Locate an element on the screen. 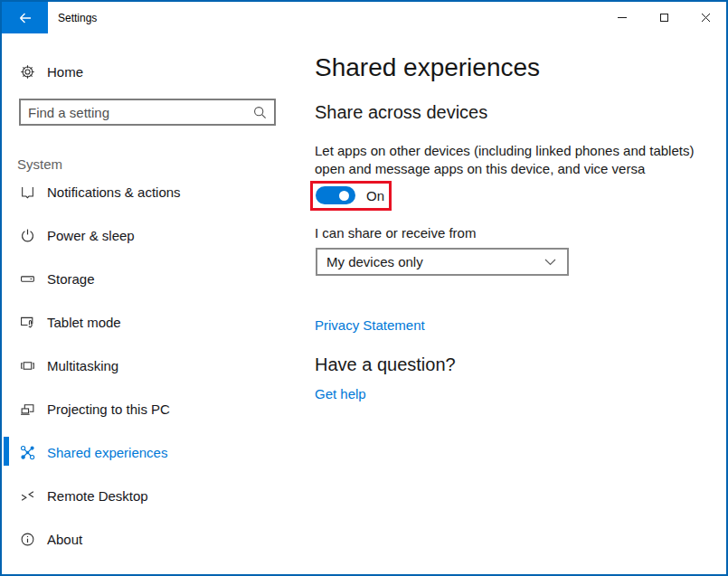 This screenshot has height=576, width=728. description-line1: Let apps on other devices (including lin… is located at coordinates (505, 150).